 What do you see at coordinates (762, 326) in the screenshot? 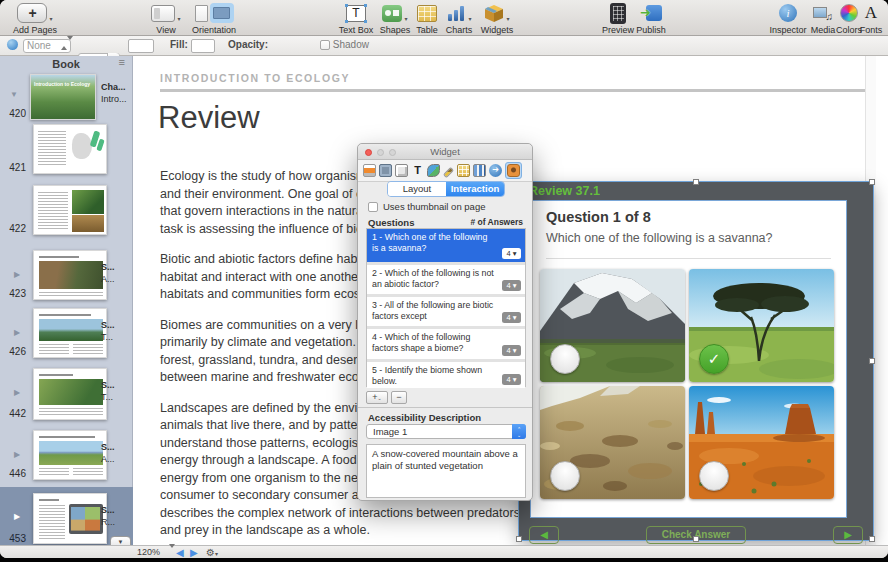
I see `answer-option-savanna: ✓` at bounding box center [762, 326].